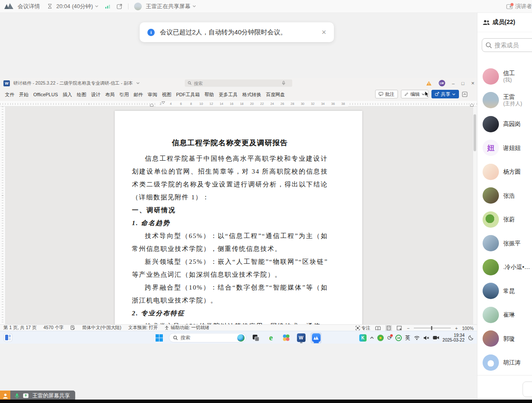 The height and width of the screenshot is (403, 532). Describe the element at coordinates (82, 95) in the screenshot. I see `ribbon-tab: 绘图` at that location.